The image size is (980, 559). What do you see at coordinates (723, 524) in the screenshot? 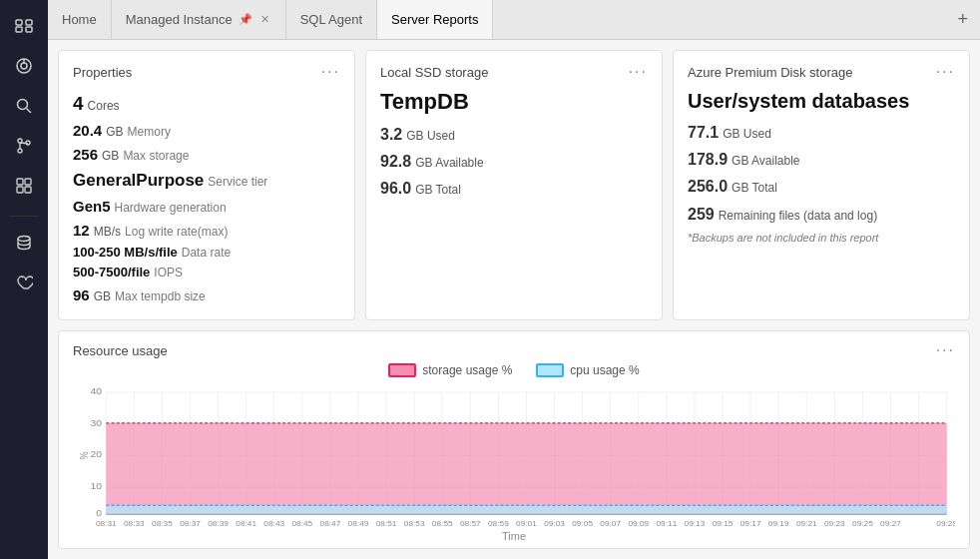
I see `svg-text: 09:15` at bounding box center [723, 524].